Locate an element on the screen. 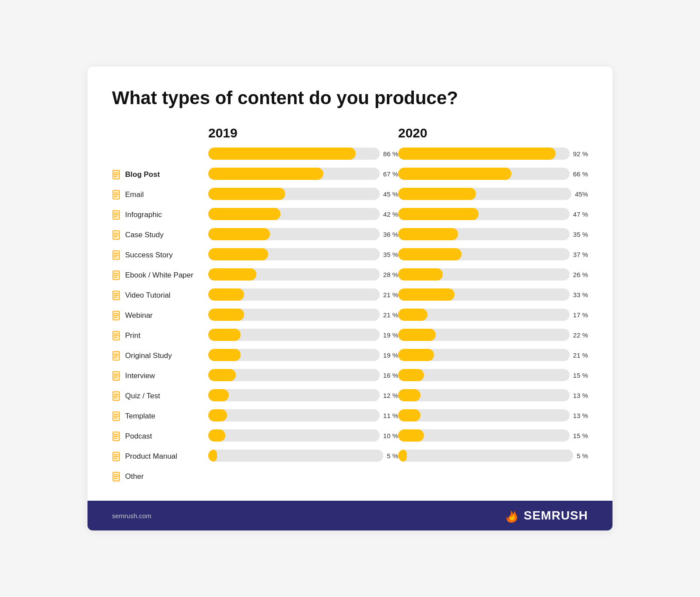  semrush-brand-text: SEMRUSH is located at coordinates (556, 516).